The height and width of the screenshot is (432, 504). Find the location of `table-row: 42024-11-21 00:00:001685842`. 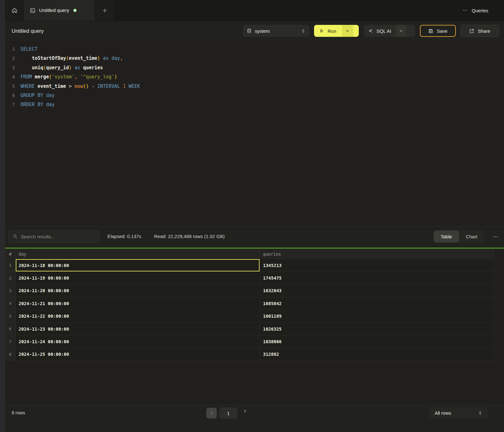

table-row: 42024-11-21 00:00:001685842 is located at coordinates (249, 304).